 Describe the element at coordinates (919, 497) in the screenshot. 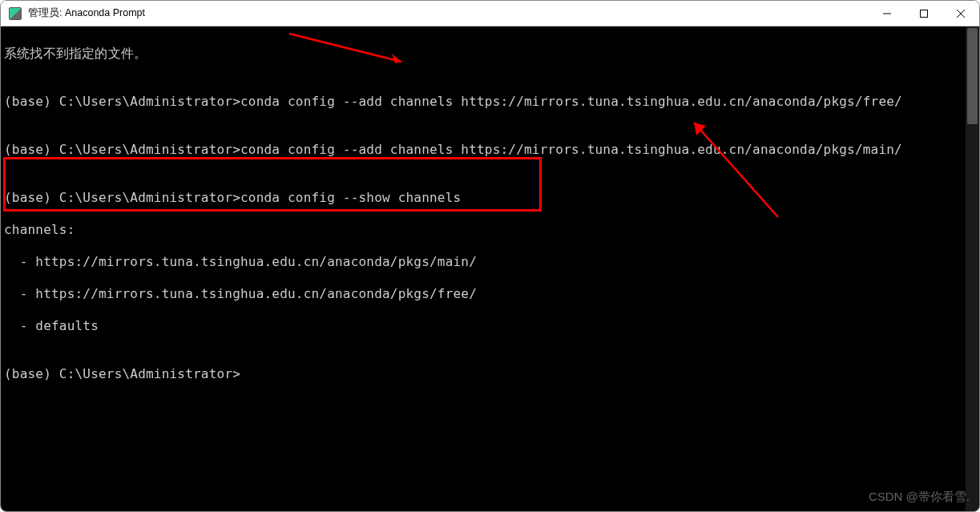

I see `watermark-text: CSDN @带你看雪.` at that location.